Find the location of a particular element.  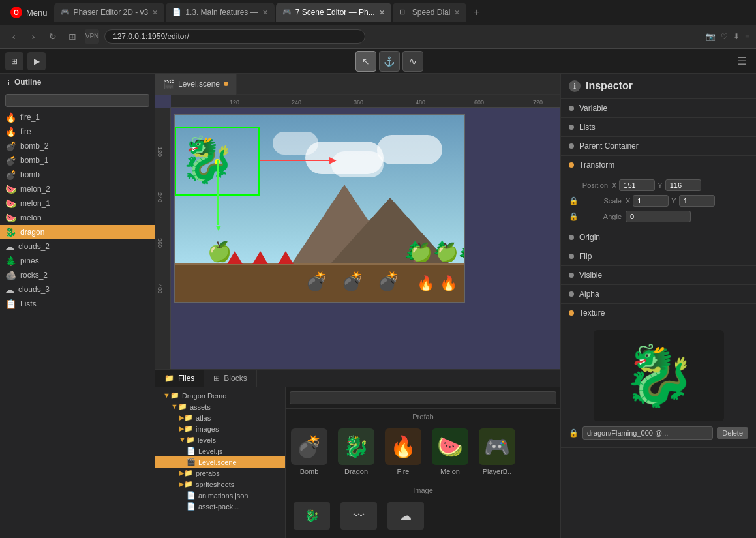

browser-tab-speeddial: ⊞ Speed Dial ✕ is located at coordinates (430, 12).